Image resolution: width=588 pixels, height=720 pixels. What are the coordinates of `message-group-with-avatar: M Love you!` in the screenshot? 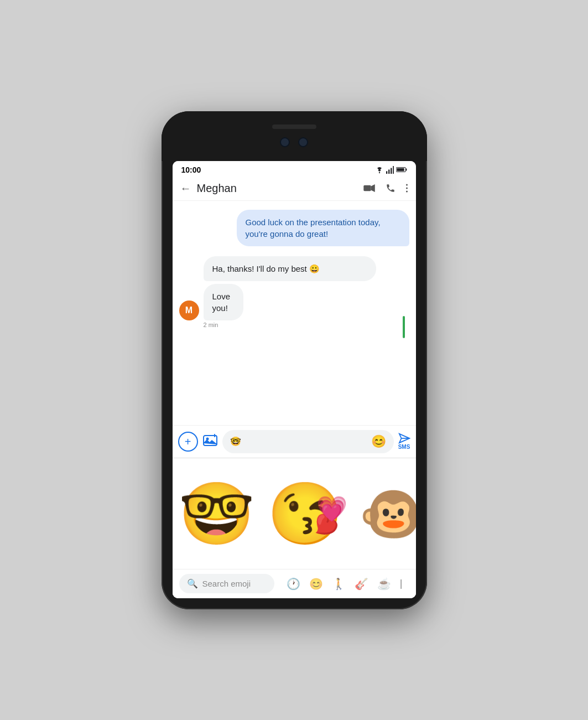 It's located at (294, 302).